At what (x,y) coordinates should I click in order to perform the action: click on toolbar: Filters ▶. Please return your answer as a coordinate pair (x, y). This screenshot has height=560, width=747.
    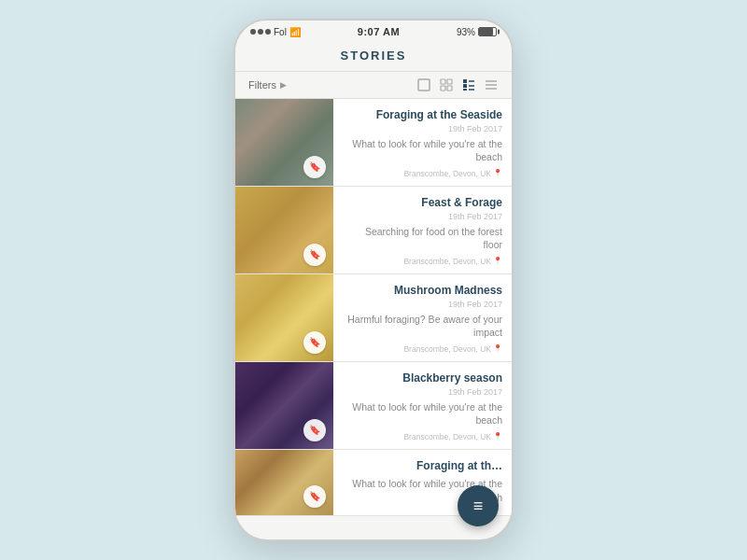
    Looking at the image, I should click on (374, 86).